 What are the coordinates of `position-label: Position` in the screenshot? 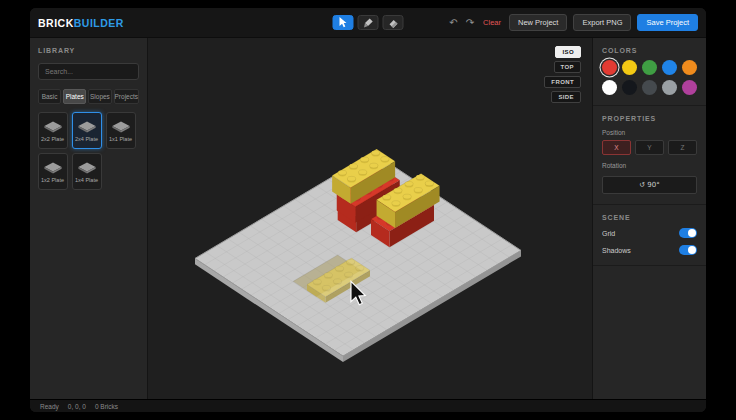 It's located at (650, 132).